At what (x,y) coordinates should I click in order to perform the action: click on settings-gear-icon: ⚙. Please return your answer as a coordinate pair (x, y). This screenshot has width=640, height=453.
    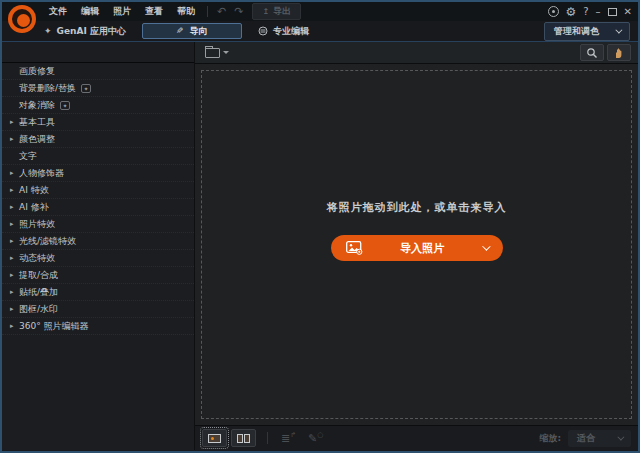
    Looking at the image, I should click on (572, 12).